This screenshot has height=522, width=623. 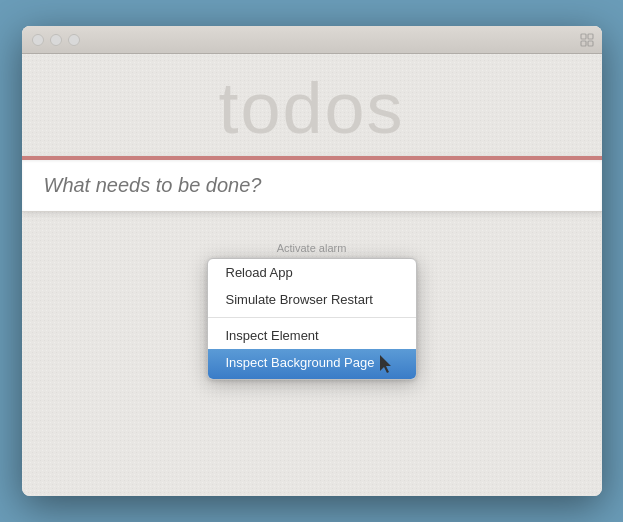 What do you see at coordinates (312, 272) in the screenshot?
I see `menu-item-reload-app: Reload App` at bounding box center [312, 272].